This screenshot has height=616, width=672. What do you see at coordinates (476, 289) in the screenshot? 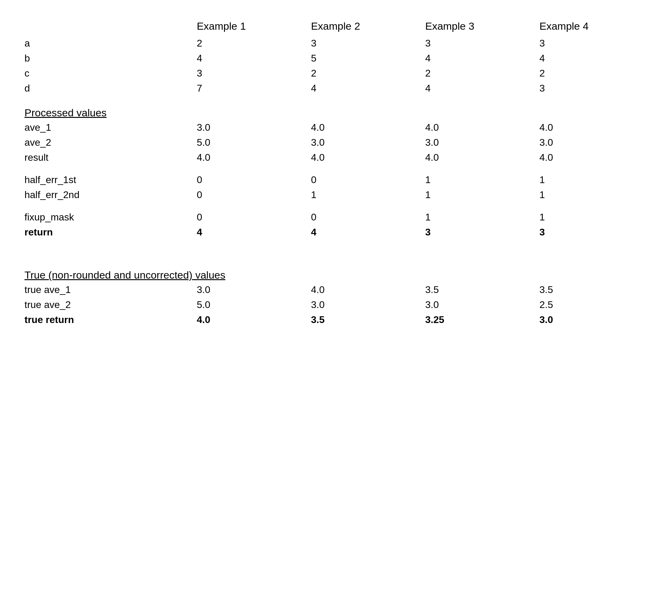
I see `row-true-ave1-e3: 3.5` at bounding box center [476, 289].